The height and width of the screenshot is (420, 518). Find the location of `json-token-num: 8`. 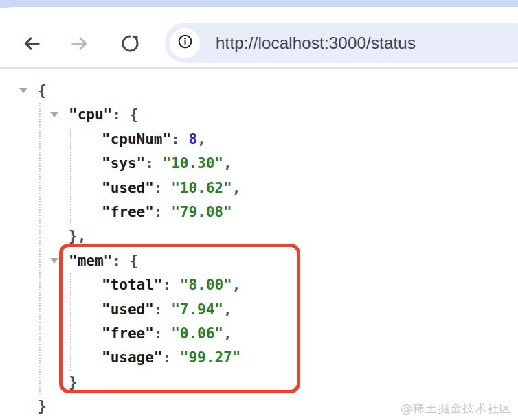

json-token-num: 8 is located at coordinates (192, 139).